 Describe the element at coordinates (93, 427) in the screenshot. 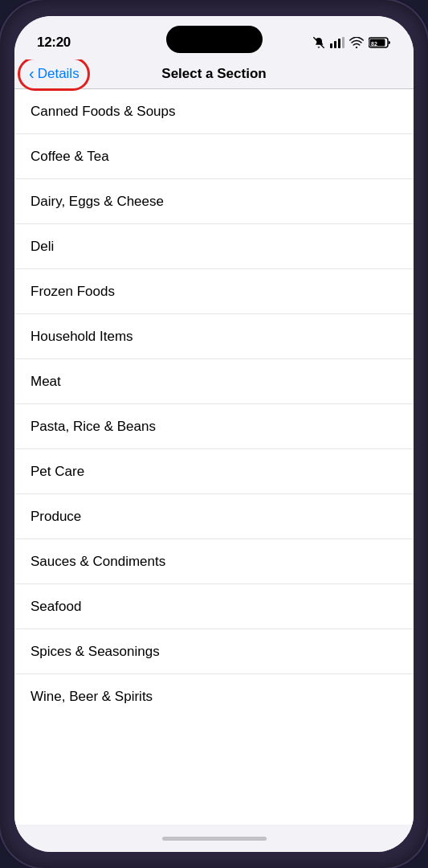

I see `list-item-label: Pasta, Rice & Beans` at that location.